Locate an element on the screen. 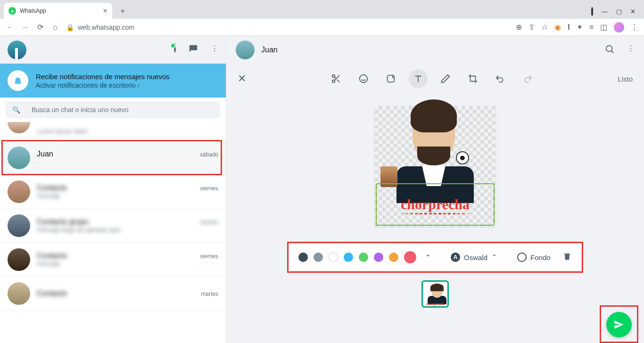 The image size is (644, 343). back-icon: ← is located at coordinates (10, 27).